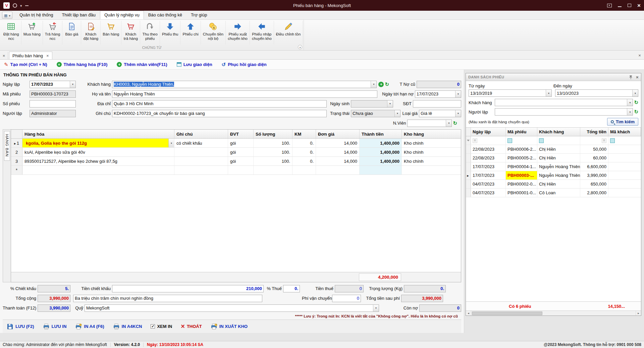 Image resolution: width=644 pixels, height=348 pixels. I want to click on scroll-right-icon, so click(638, 313).